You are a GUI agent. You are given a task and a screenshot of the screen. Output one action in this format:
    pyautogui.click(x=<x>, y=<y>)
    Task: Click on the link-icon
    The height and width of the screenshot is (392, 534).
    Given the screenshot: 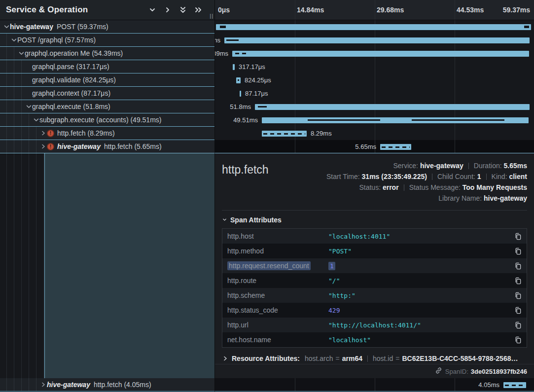 What is the action you would take?
    pyautogui.click(x=440, y=371)
    